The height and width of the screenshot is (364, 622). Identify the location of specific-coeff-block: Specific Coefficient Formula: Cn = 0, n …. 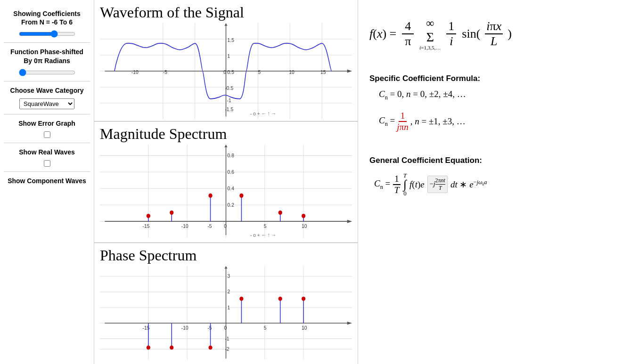
(490, 101).